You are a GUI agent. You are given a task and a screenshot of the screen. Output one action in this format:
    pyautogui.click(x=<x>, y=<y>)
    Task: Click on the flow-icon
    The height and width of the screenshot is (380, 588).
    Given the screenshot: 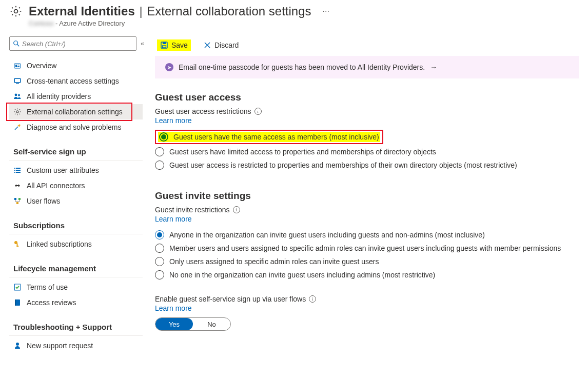 What is the action you would take?
    pyautogui.click(x=17, y=201)
    